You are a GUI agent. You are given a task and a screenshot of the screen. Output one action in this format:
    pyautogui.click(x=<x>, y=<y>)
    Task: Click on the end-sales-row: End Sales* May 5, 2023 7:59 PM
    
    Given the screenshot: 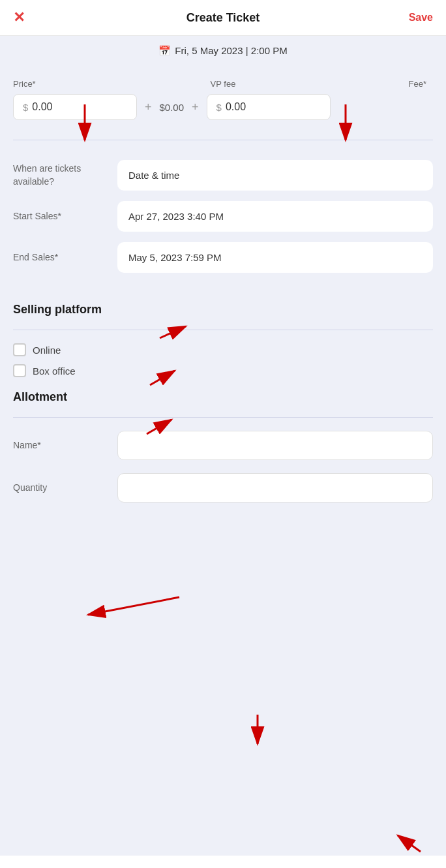 What is the action you would take?
    pyautogui.click(x=223, y=257)
    